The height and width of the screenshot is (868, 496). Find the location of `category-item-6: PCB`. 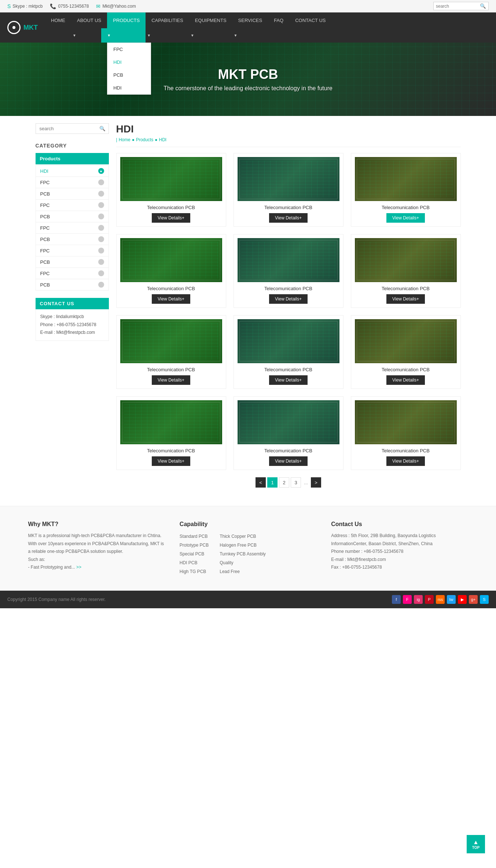

category-item-6: PCB is located at coordinates (72, 239).